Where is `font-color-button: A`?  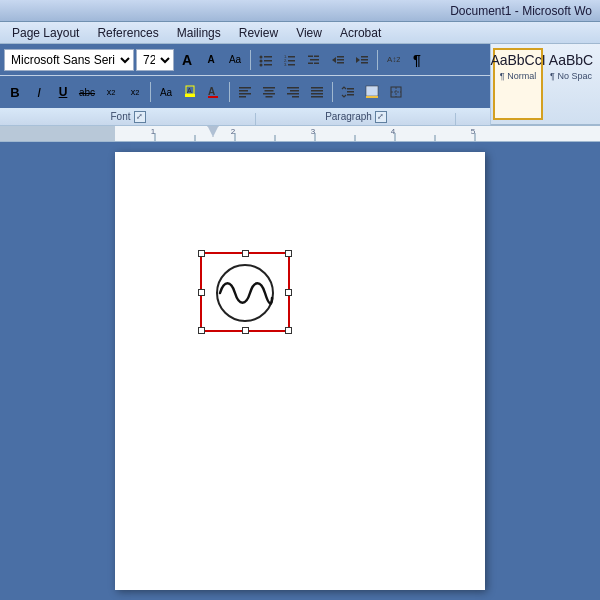
font-color-button: A is located at coordinates (214, 92).